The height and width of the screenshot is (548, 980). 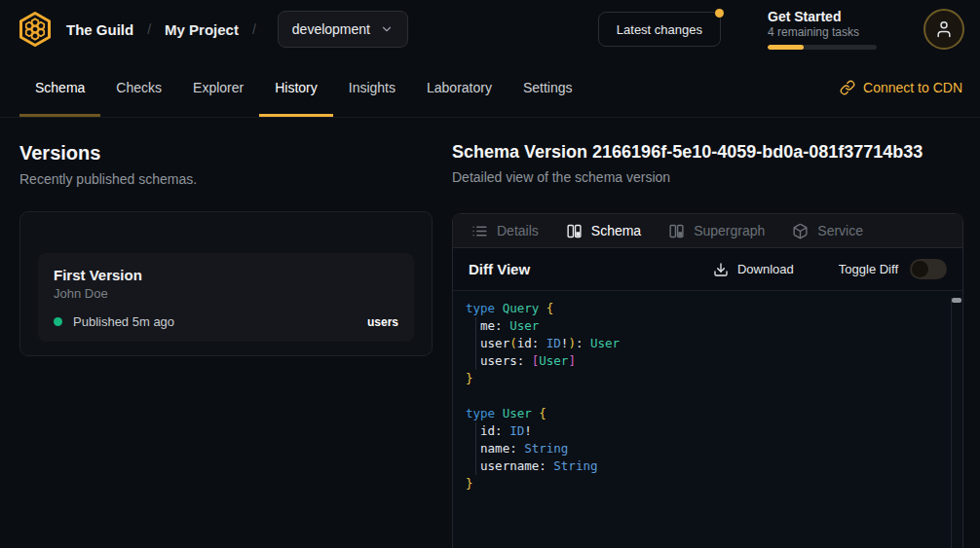 I want to click on link-icon, so click(x=848, y=88).